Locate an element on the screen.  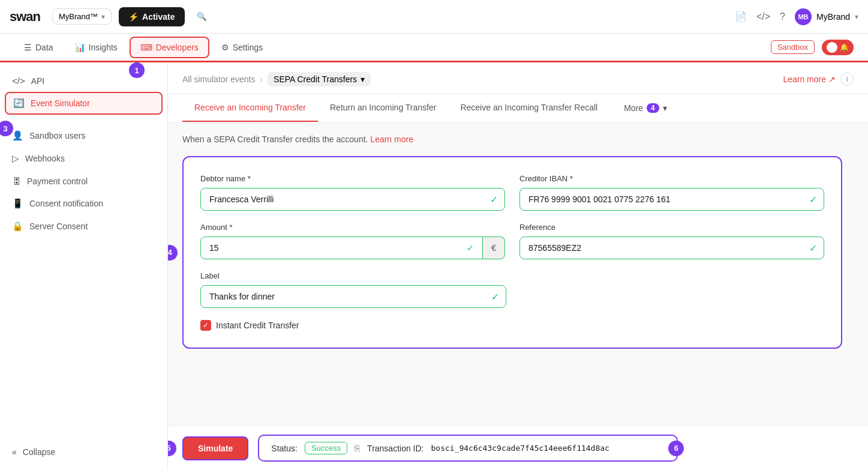
sandbox-toggle: 🔔 is located at coordinates (837, 47).